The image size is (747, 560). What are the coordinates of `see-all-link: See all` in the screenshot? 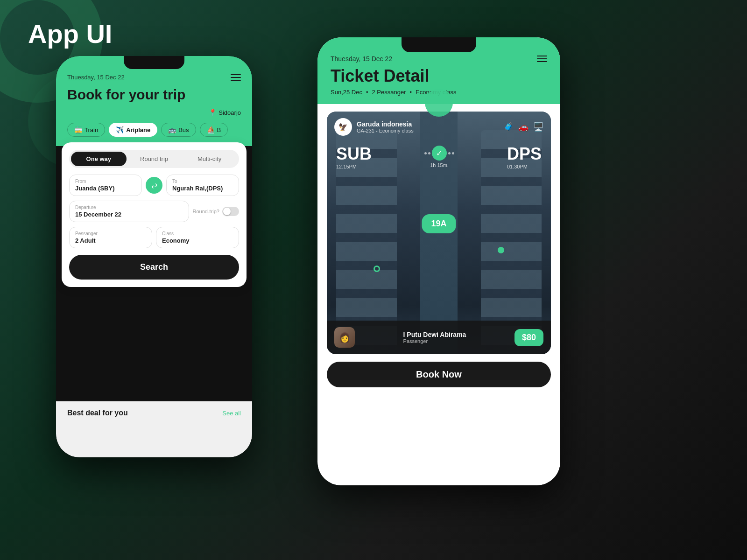 It's located at (232, 413).